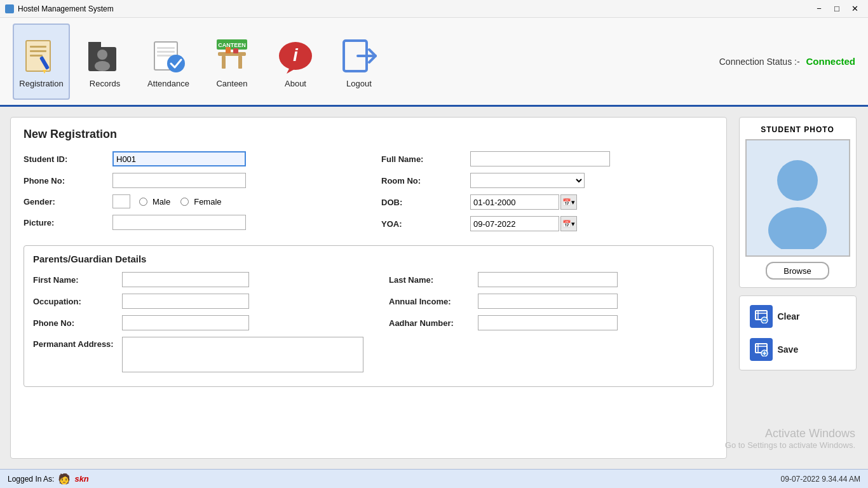  What do you see at coordinates (548, 280) in the screenshot?
I see `parent-lastname-input` at bounding box center [548, 280].